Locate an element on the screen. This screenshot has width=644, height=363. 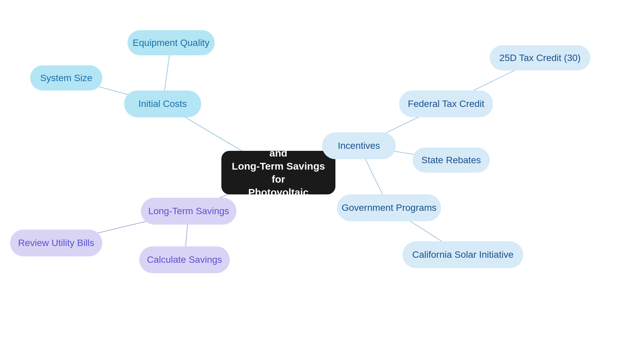
node-calculate-savings: Calculate Savings is located at coordinates (184, 260).